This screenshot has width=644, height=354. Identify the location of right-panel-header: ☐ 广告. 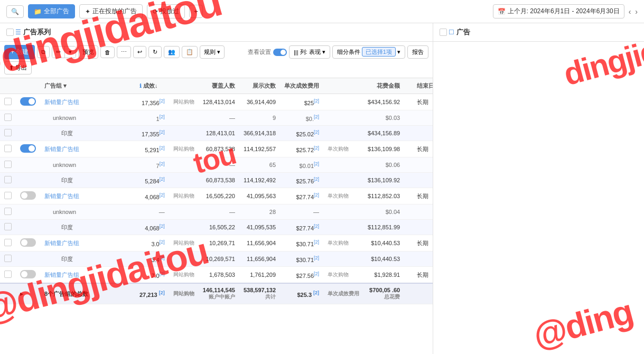
(539, 33).